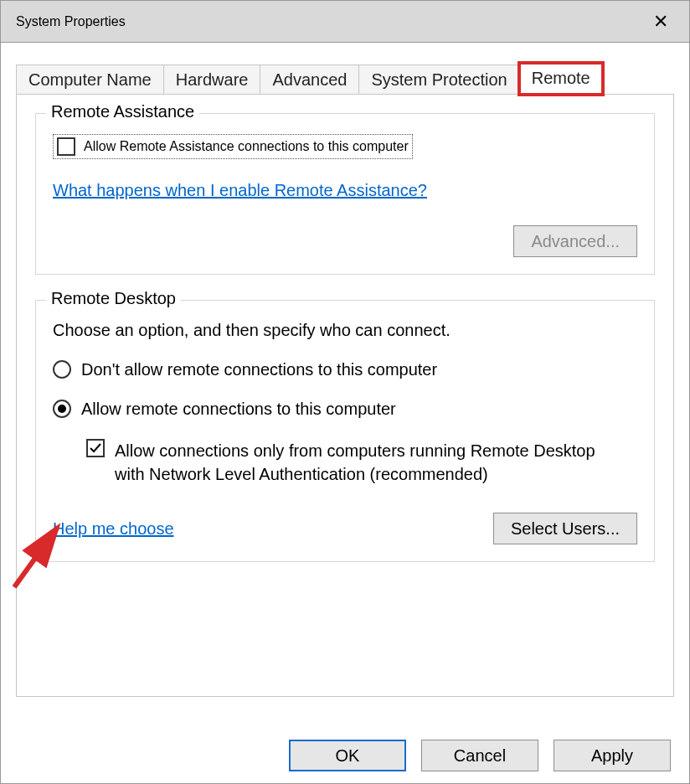 Image resolution: width=690 pixels, height=784 pixels. What do you see at coordinates (345, 76) in the screenshot?
I see `tab-strip: Computer Name Hardware Advanced System P…` at bounding box center [345, 76].